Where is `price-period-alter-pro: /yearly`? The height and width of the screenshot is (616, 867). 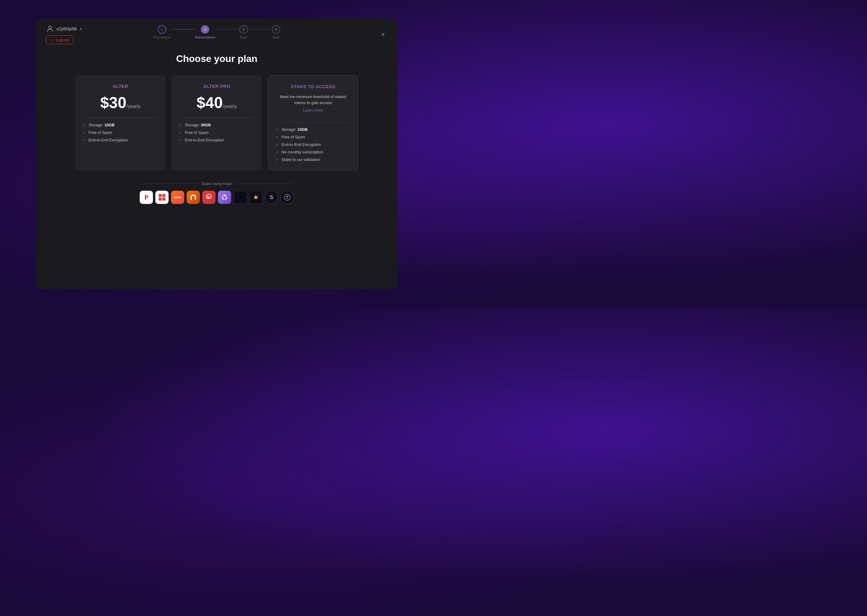
price-period-alter-pro: /yearly is located at coordinates (230, 106).